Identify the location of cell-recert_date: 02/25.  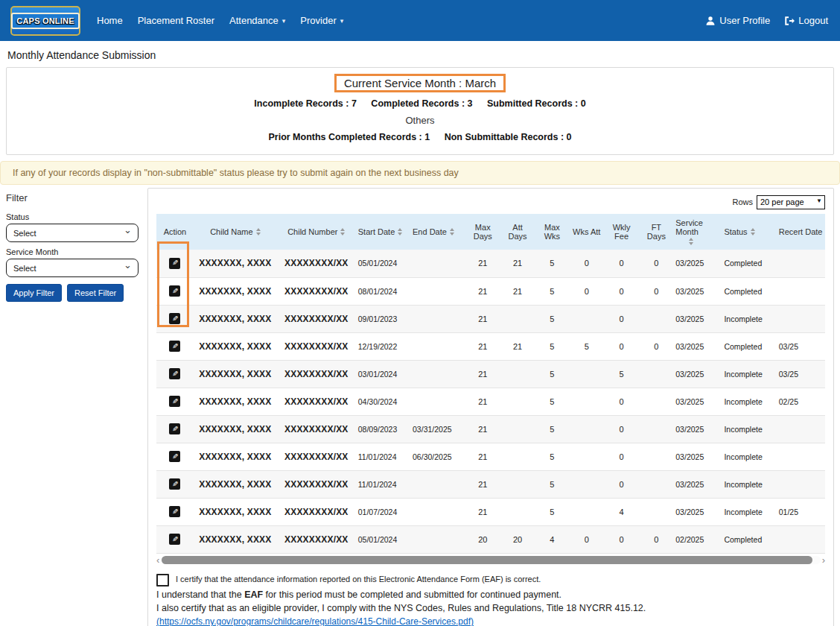
(801, 401).